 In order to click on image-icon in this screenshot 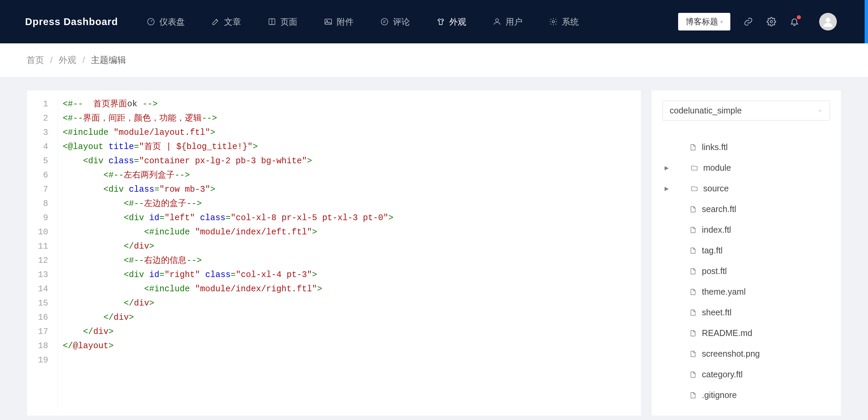, I will do `click(328, 22)`.